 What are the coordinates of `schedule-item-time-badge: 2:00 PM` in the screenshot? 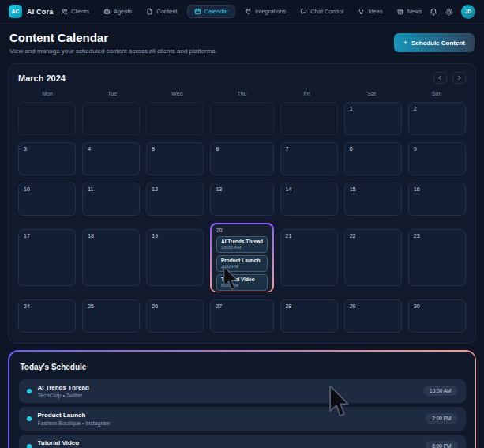 It's located at (441, 419).